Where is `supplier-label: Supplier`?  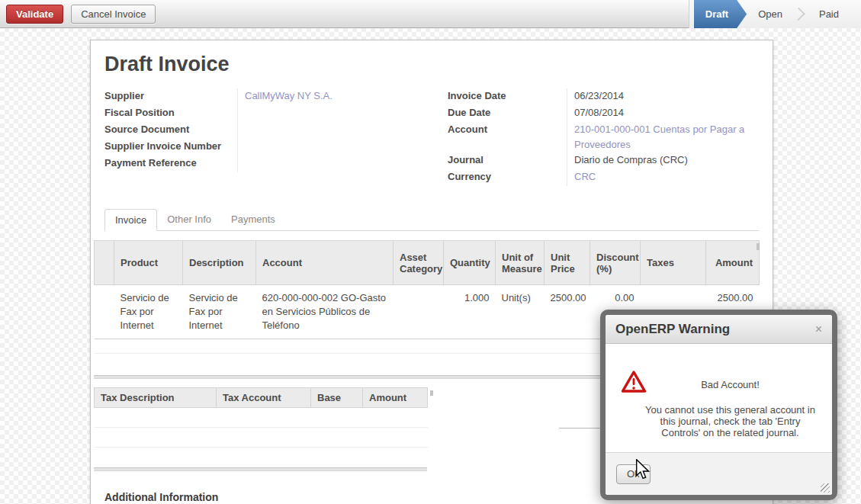
supplier-label: Supplier is located at coordinates (171, 97).